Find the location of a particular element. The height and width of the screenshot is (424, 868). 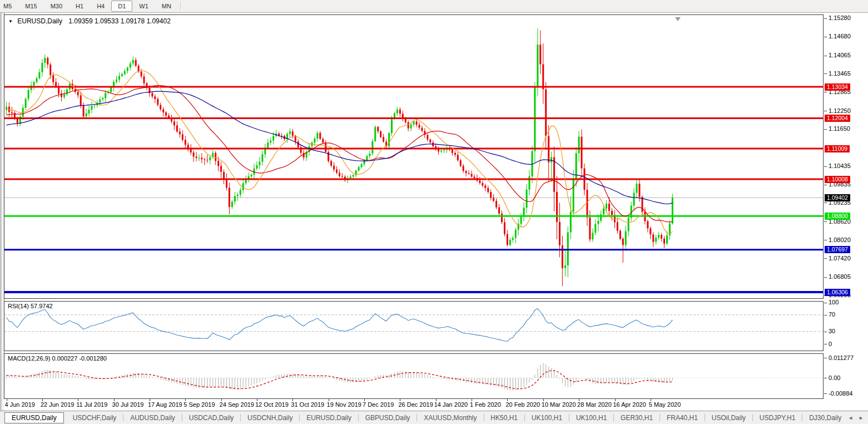

date-tick-label: 20 Feb 2020 is located at coordinates (523, 405).